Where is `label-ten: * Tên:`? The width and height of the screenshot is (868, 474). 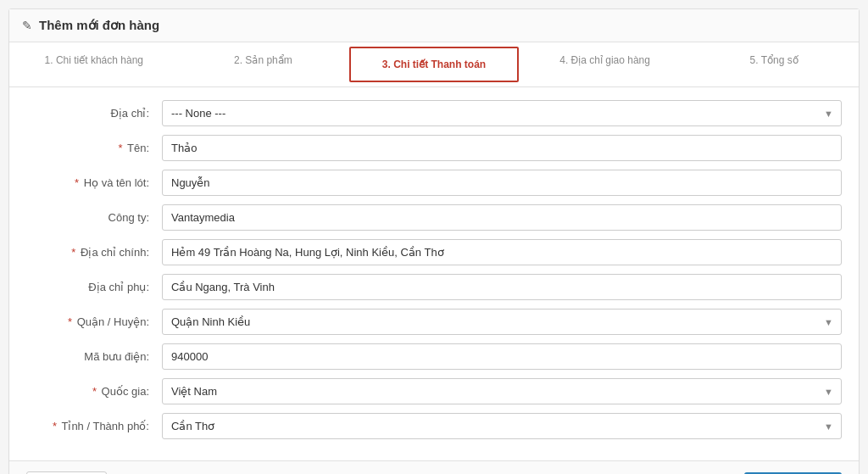
label-ten: * Tên: is located at coordinates (94, 148).